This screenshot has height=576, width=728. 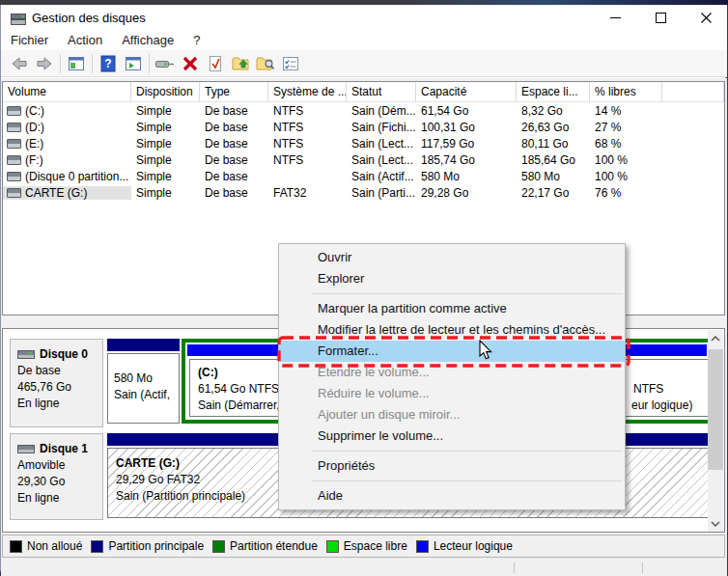 I want to click on menu-separator, so click(x=467, y=480).